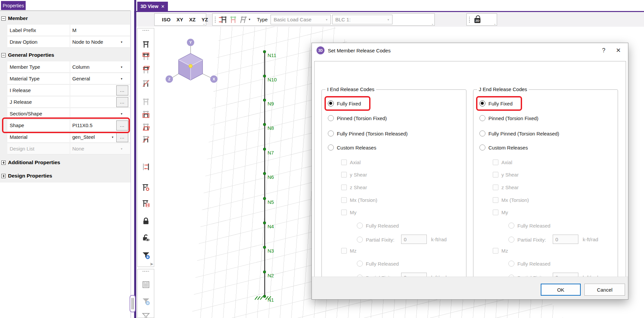 Image resolution: width=644 pixels, height=318 pixels. I want to click on toolbar-expander-icon: |▶, so click(152, 264).